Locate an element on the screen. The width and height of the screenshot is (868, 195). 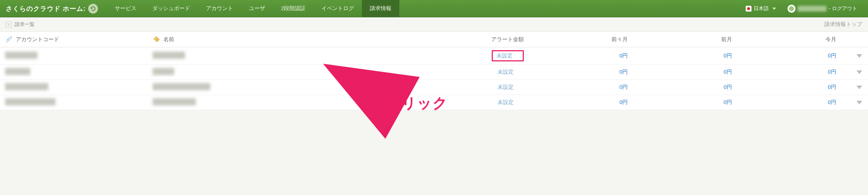
nav-item-service: サービス is located at coordinates (126, 9).